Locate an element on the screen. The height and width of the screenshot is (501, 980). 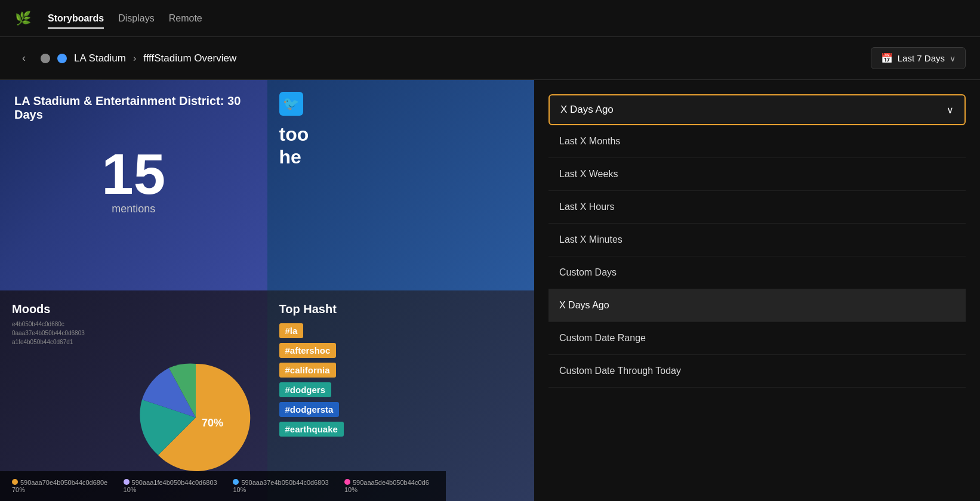
dot-gray is located at coordinates (45, 58).